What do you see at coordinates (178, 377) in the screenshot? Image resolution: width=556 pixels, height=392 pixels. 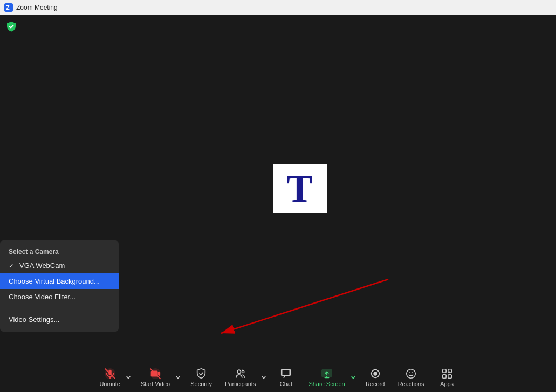 I see `start-video-chevron-icon` at bounding box center [178, 377].